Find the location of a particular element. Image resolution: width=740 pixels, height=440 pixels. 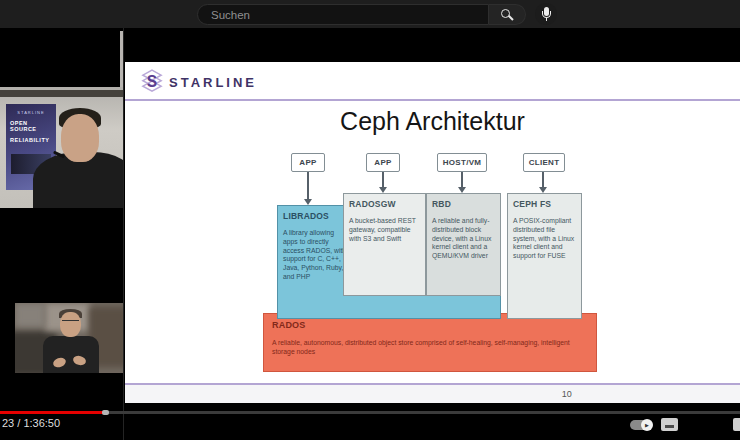

diagram-box-cephfs: CEPH FS A POSIX-compliant distributed fi… is located at coordinates (544, 256).